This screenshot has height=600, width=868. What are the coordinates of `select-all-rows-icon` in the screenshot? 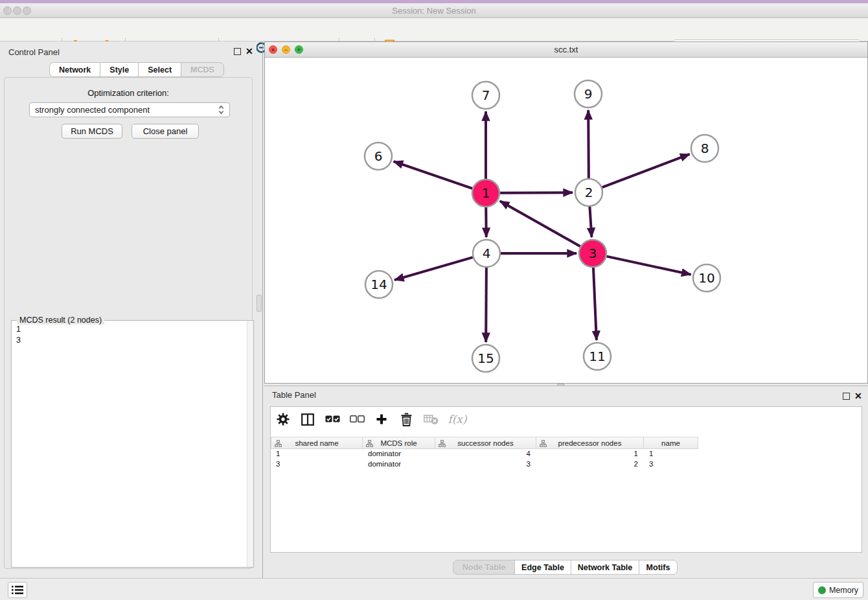 It's located at (332, 419).